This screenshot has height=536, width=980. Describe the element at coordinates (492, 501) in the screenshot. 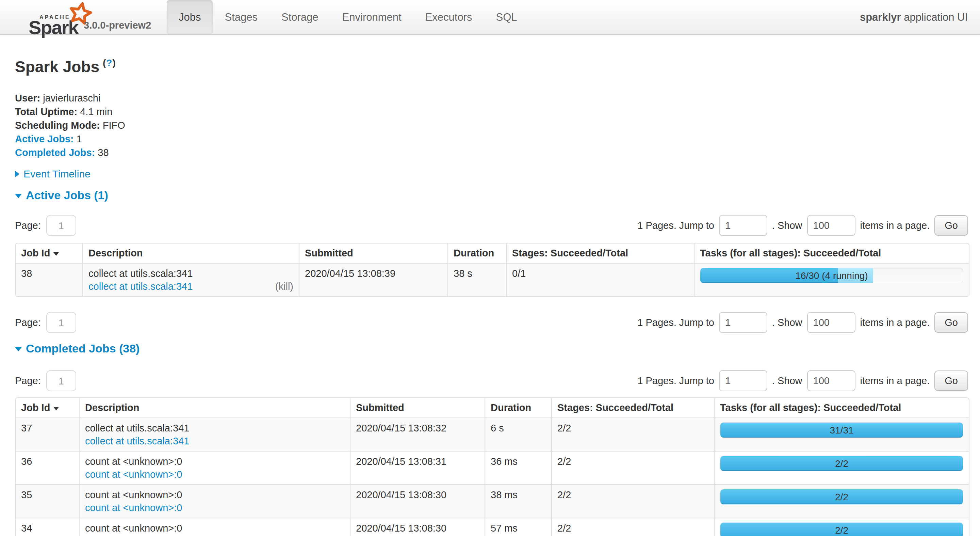

I see `job-row-35: 35count at <unknown>:0count at <unknown>…` at that location.